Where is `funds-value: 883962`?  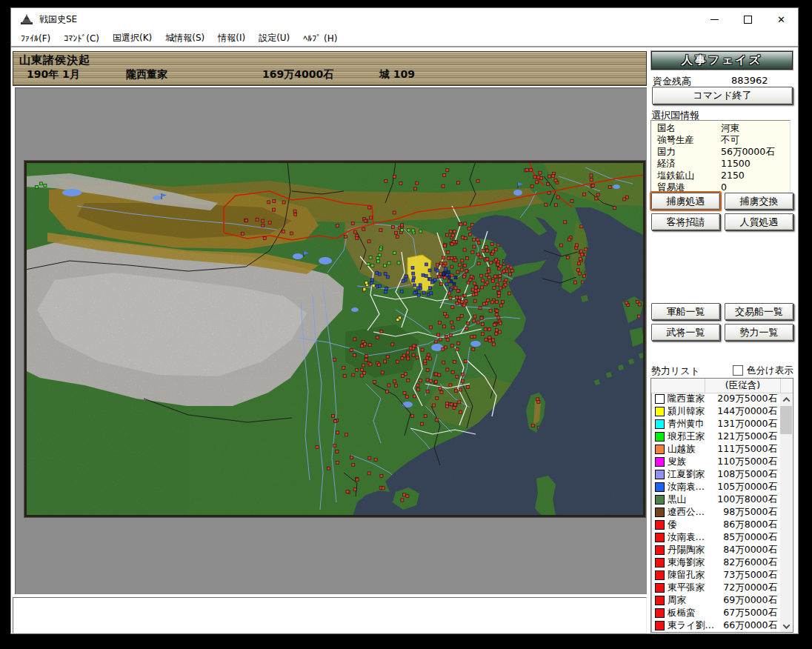
funds-value: 883962 is located at coordinates (750, 80).